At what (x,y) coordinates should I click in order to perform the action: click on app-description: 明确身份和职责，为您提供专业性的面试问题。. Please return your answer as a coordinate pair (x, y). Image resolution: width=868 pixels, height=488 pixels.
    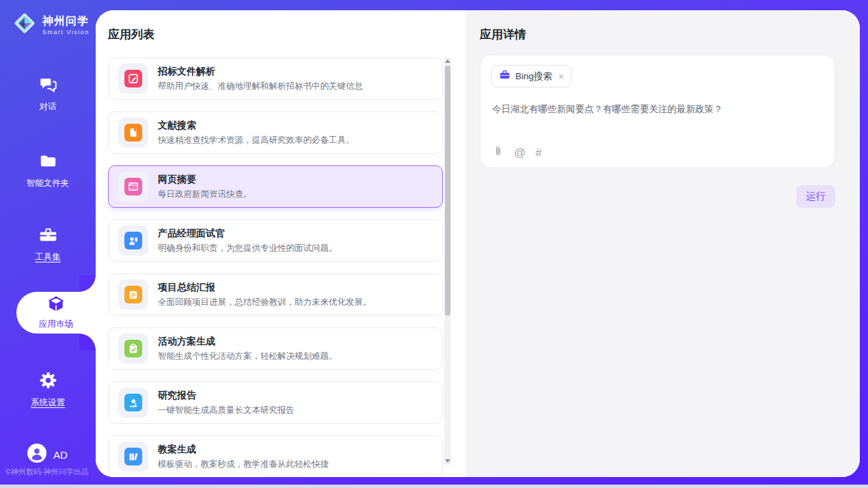
    Looking at the image, I should click on (247, 249).